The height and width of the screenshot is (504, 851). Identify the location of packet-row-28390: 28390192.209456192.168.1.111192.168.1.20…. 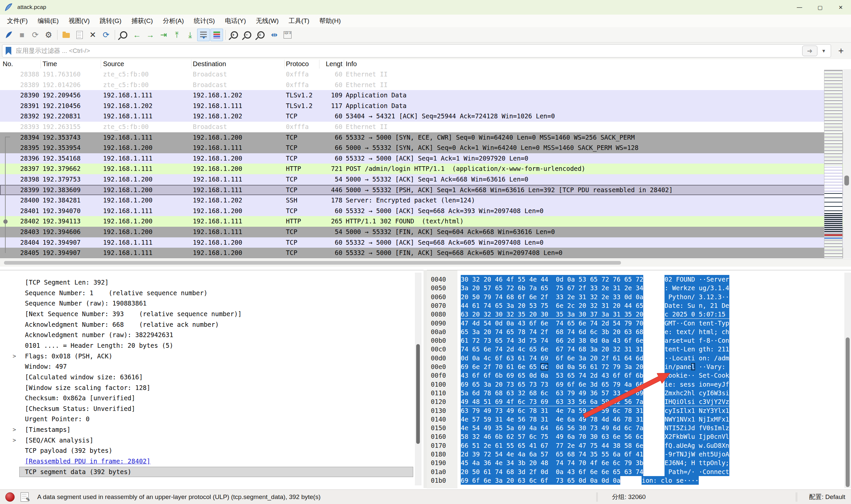
(426, 95).